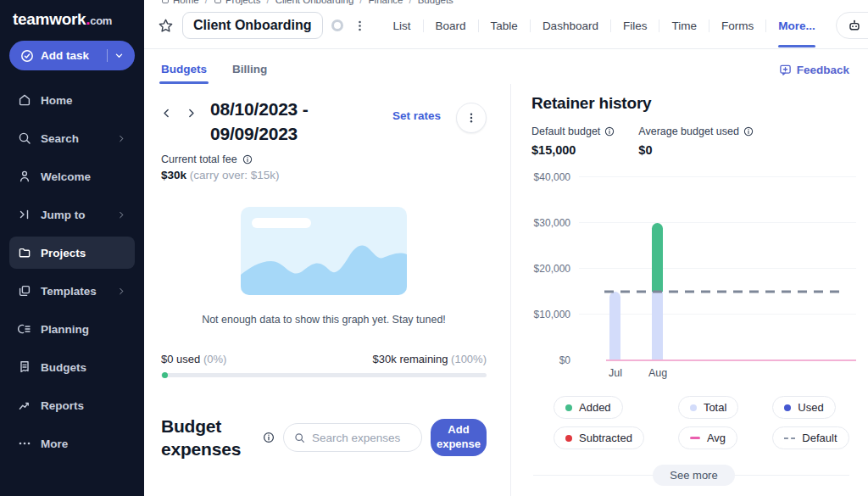 The width and height of the screenshot is (868, 496). Describe the element at coordinates (588, 407) in the screenshot. I see `legend-added: Added` at that location.